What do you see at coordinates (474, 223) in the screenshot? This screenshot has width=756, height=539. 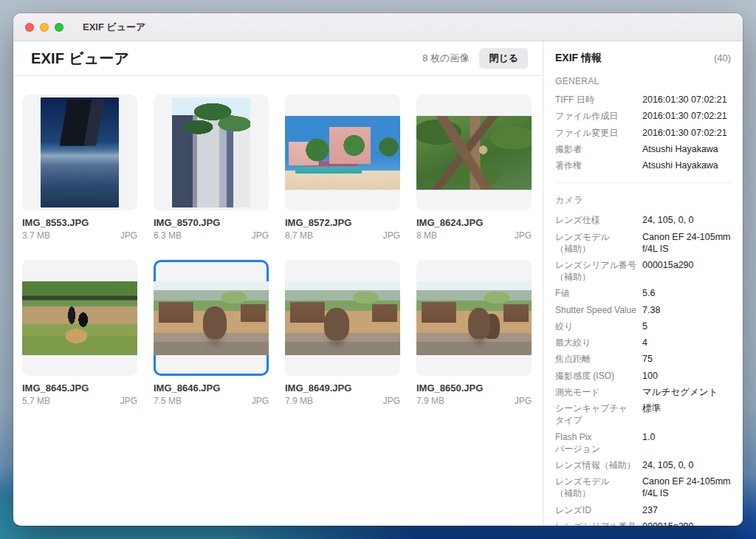 I see `thumbnail-filename: IMG_8624.JPG` at bounding box center [474, 223].